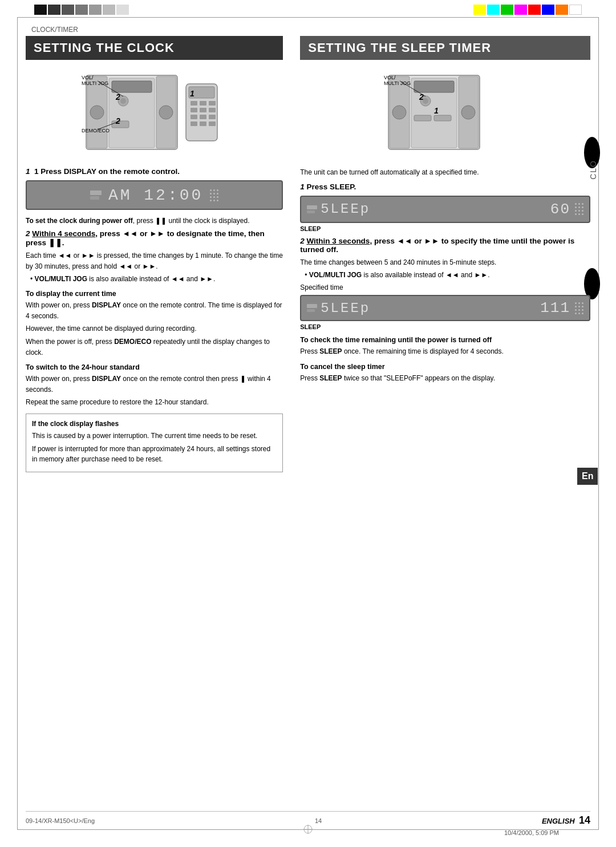 Image resolution: width=616 pixels, height=847 pixels. What do you see at coordinates (96, 131) in the screenshot?
I see `svg-text: DEMO/ECO` at bounding box center [96, 131].